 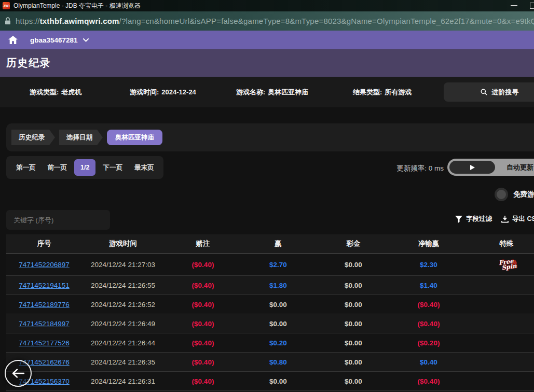 I want to click on prev-page-button: 前一页, so click(x=58, y=168).